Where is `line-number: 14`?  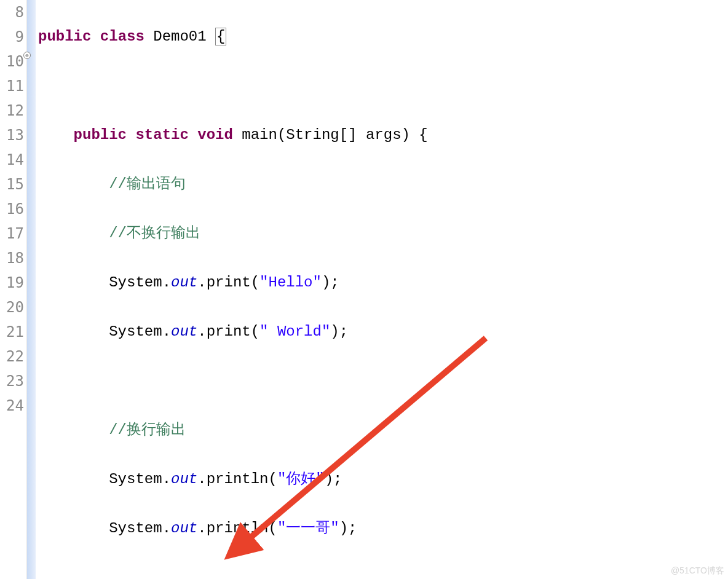
line-number: 14 is located at coordinates (12, 160).